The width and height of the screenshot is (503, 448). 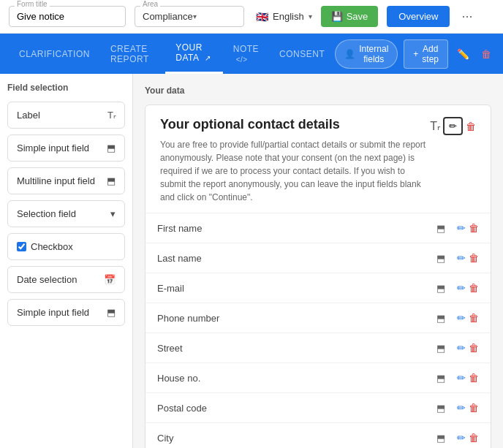 What do you see at coordinates (441, 379) in the screenshot?
I see `input-field-icon-5: ⬒` at bounding box center [441, 379].